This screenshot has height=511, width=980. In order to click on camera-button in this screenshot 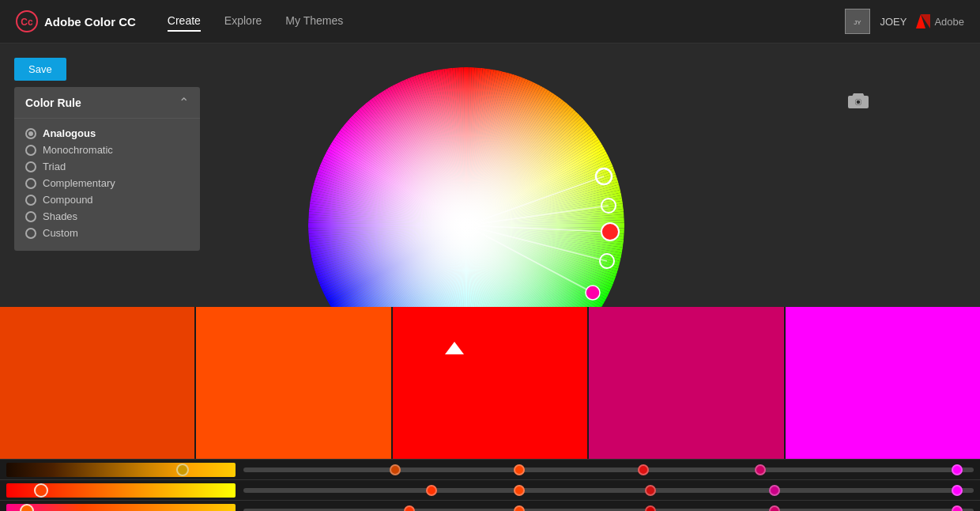, I will do `click(858, 102)`.